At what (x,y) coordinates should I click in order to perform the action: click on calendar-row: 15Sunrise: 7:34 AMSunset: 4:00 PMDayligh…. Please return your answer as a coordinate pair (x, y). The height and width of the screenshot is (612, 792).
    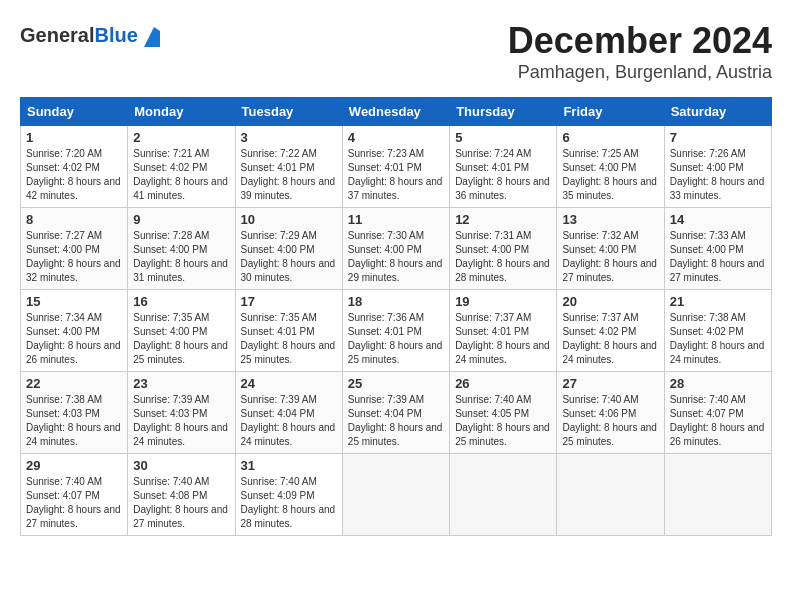
    Looking at the image, I should click on (396, 331).